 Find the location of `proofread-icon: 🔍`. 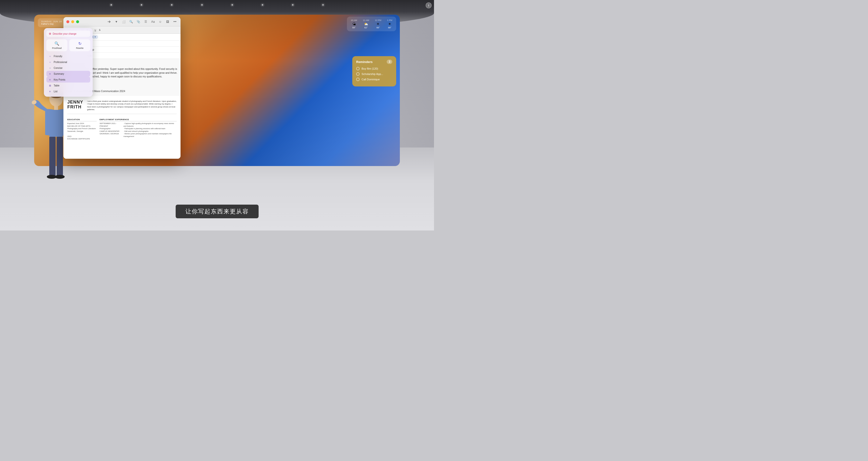

proofread-icon: 🔍 is located at coordinates (57, 44).